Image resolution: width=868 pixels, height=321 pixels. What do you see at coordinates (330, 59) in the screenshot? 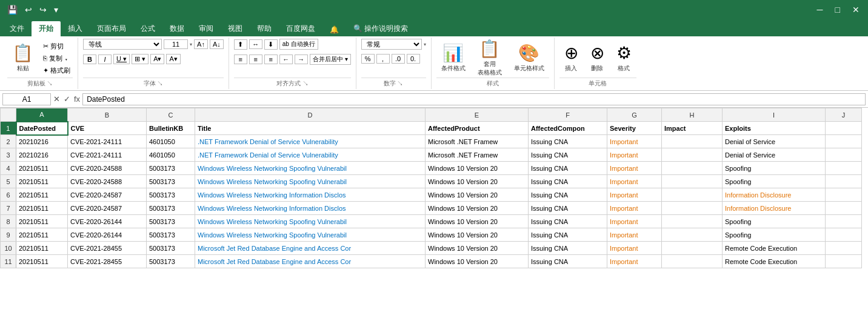
I see `merge-btn: 合并后居中 ▾` at bounding box center [330, 59].